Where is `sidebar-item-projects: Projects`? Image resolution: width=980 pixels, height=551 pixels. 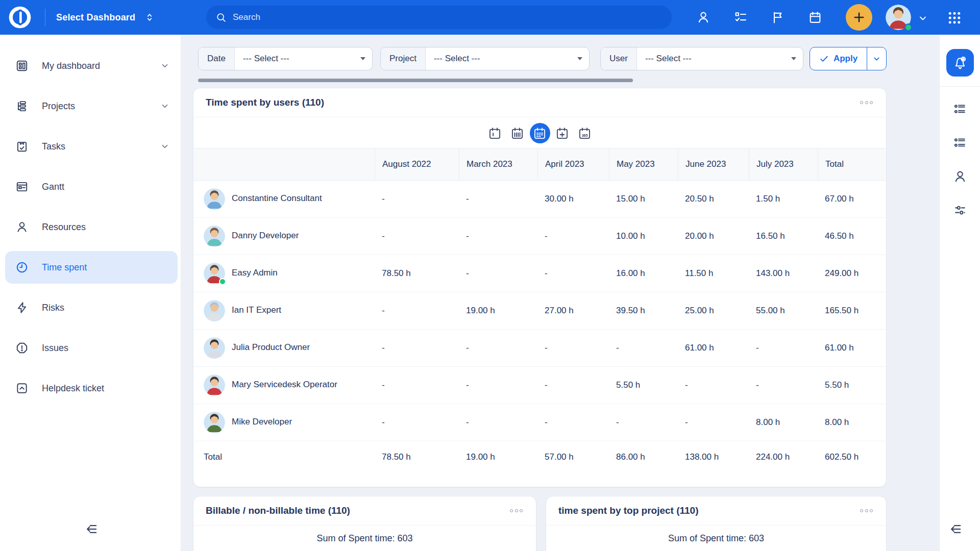
sidebar-item-projects: Projects is located at coordinates (91, 106).